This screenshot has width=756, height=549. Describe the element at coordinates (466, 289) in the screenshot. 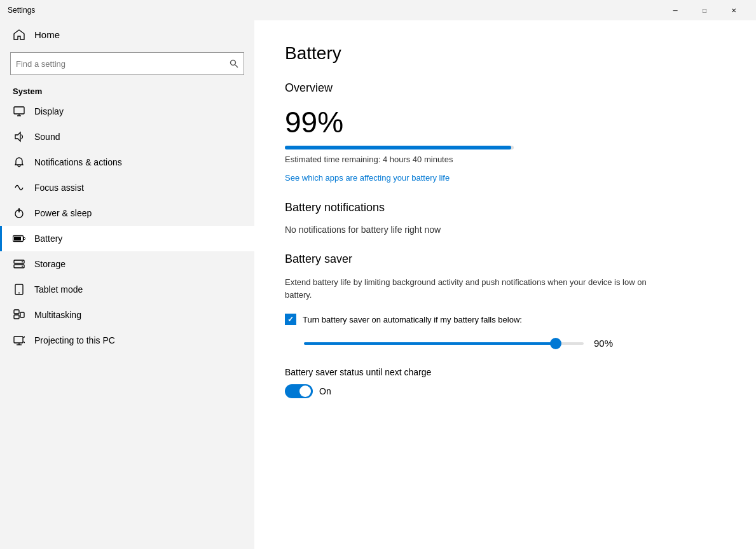

I see `saver-description: Extend battery life by limiting backgrou…` at that location.